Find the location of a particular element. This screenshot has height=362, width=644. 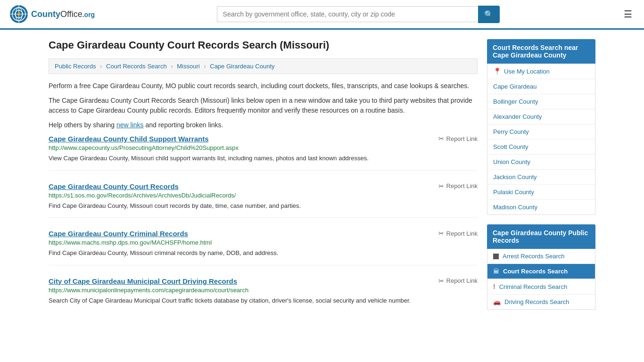

result-item: Cape Girardeau County Criminal Records ✂… is located at coordinates (263, 247).